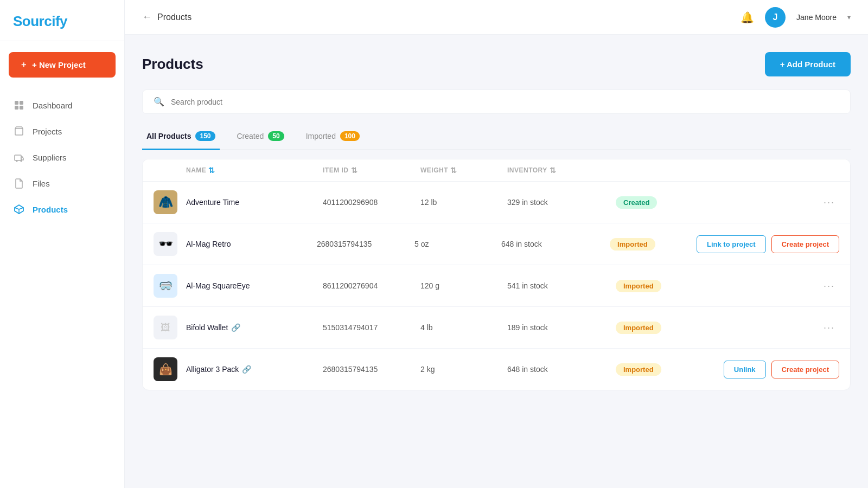 This screenshot has height=488, width=868. I want to click on col-status, so click(659, 170).